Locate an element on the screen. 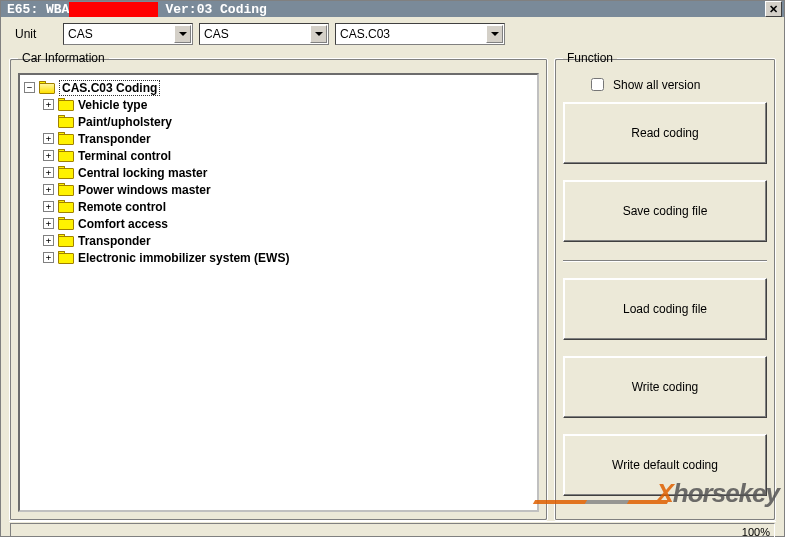  tree-item: +Power windows master is located at coordinates (289, 190).